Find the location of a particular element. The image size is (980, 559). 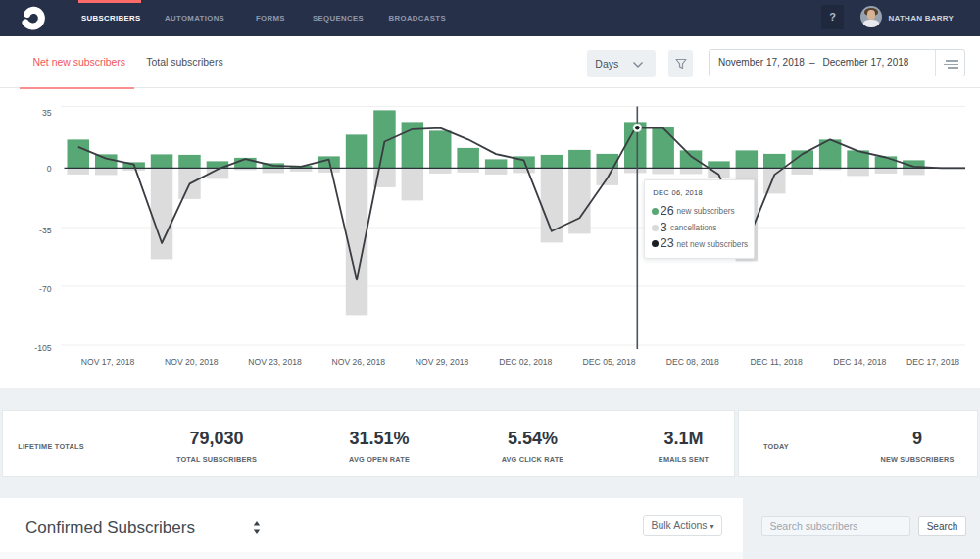

svg-text: -105 is located at coordinates (43, 348).